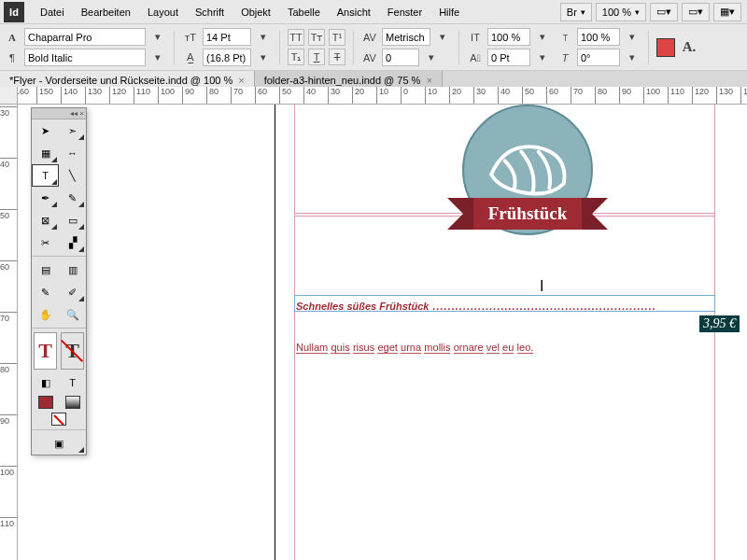  What do you see at coordinates (73, 292) in the screenshot?
I see `eyedropper-tool: ✐` at bounding box center [73, 292].